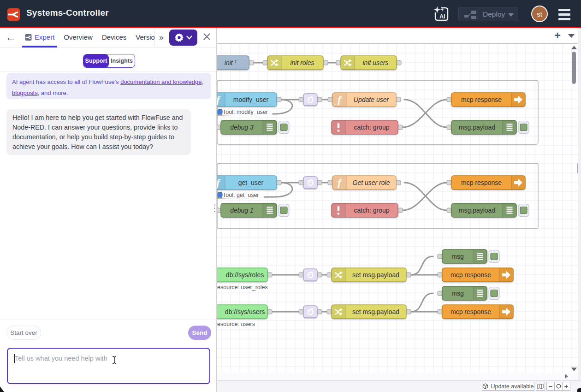  I want to click on panel-resize-grip, so click(214, 209).